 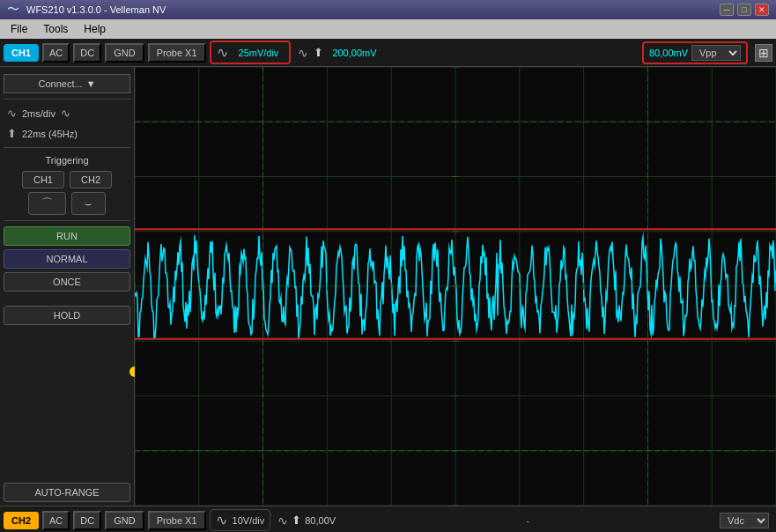 What do you see at coordinates (67, 299) in the screenshot?
I see `spacer` at bounding box center [67, 299].